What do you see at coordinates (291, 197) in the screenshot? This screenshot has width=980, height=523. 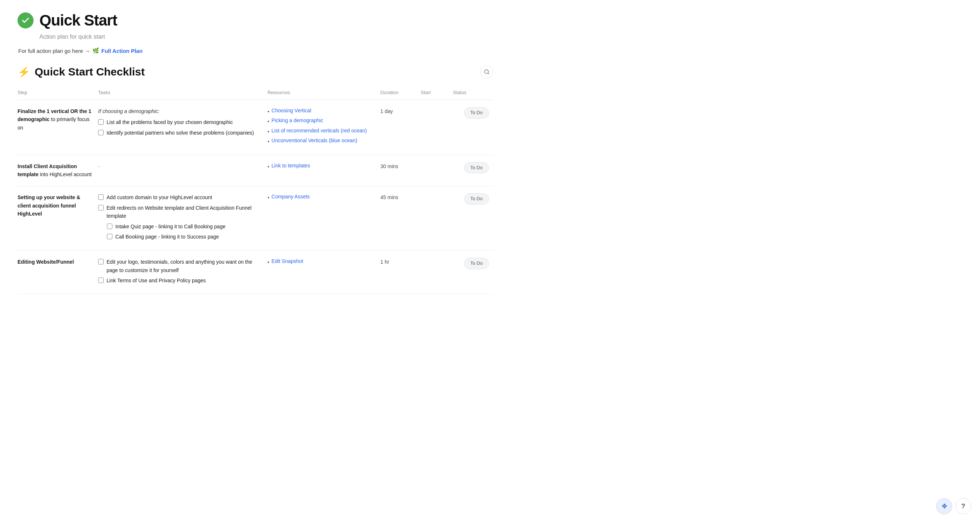 I see `resource-link: Company Assets` at bounding box center [291, 197].